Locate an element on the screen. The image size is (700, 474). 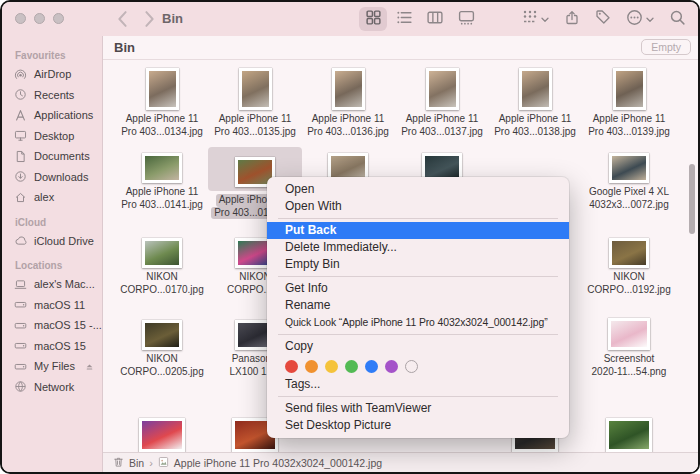
menu-item-put-back: Put Back is located at coordinates (418, 230).